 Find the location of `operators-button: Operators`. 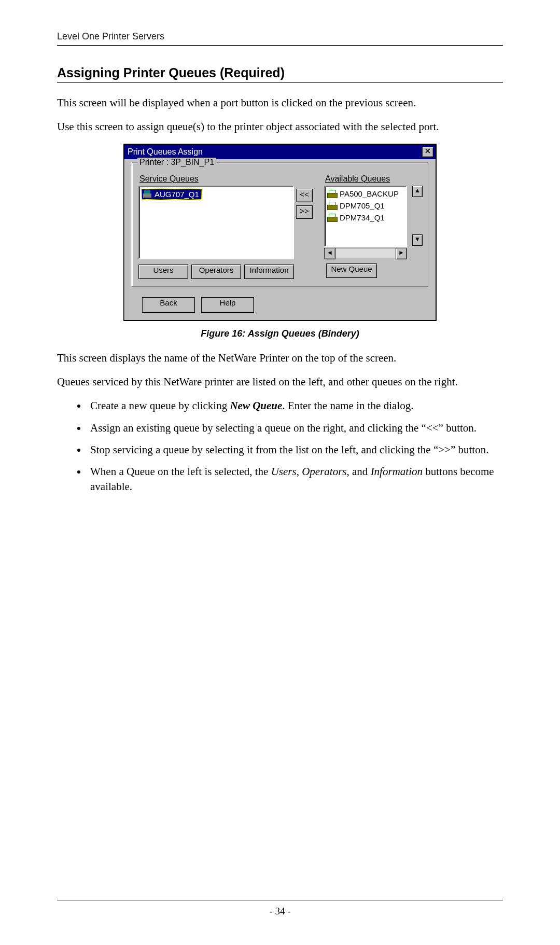

operators-button: Operators is located at coordinates (216, 272).